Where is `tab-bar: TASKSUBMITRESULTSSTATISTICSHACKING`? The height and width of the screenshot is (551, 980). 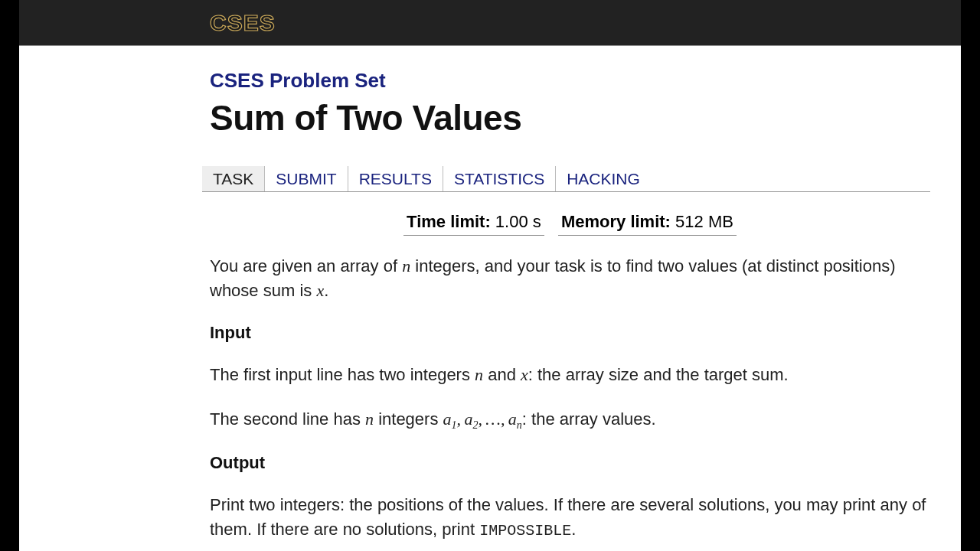
tab-bar: TASKSUBMITRESULTSSTATISTICSHACKING is located at coordinates (567, 179).